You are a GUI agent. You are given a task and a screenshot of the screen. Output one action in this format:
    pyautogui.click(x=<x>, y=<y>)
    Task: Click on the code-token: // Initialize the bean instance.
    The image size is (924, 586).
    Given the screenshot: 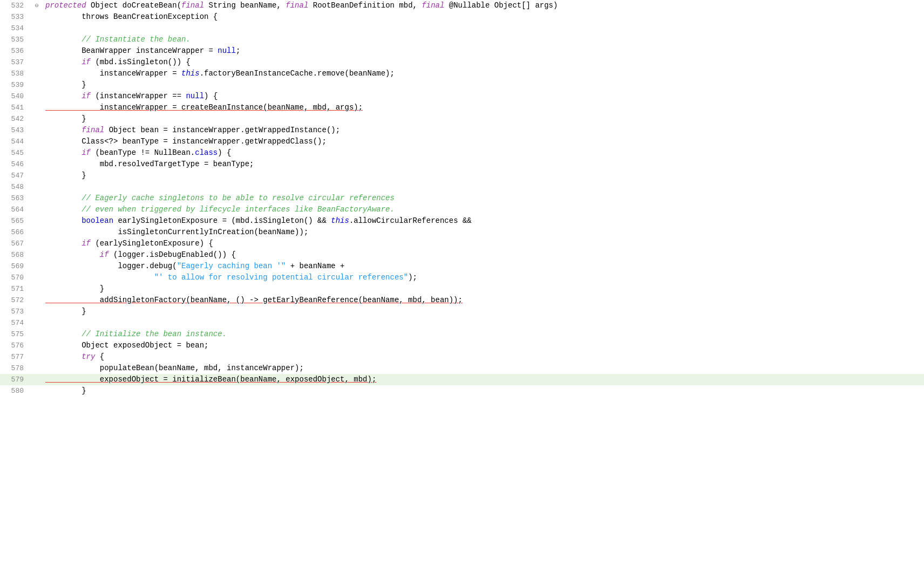 What is the action you would take?
    pyautogui.click(x=136, y=334)
    